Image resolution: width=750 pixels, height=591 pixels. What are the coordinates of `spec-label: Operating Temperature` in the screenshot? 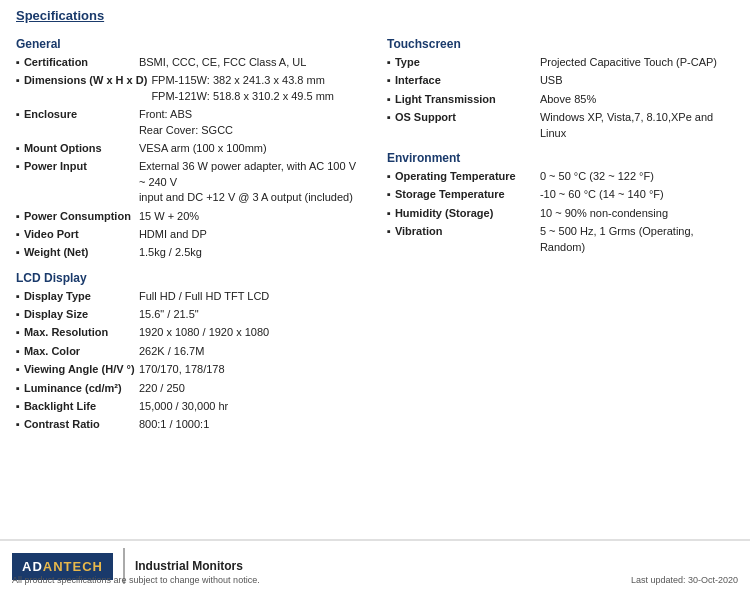 It's located at (468, 176).